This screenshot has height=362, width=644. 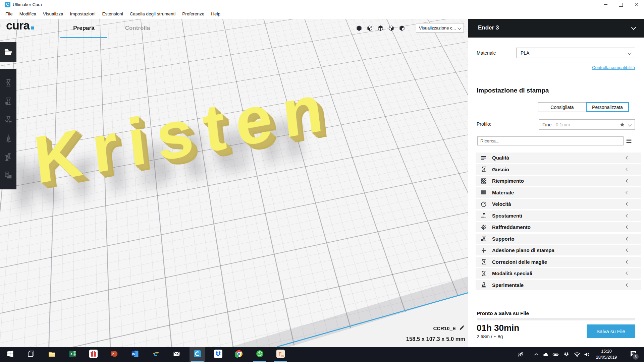 I want to click on settings-category-correzioni-delle-maglie: Correzioni delle maglie, so click(x=558, y=262).